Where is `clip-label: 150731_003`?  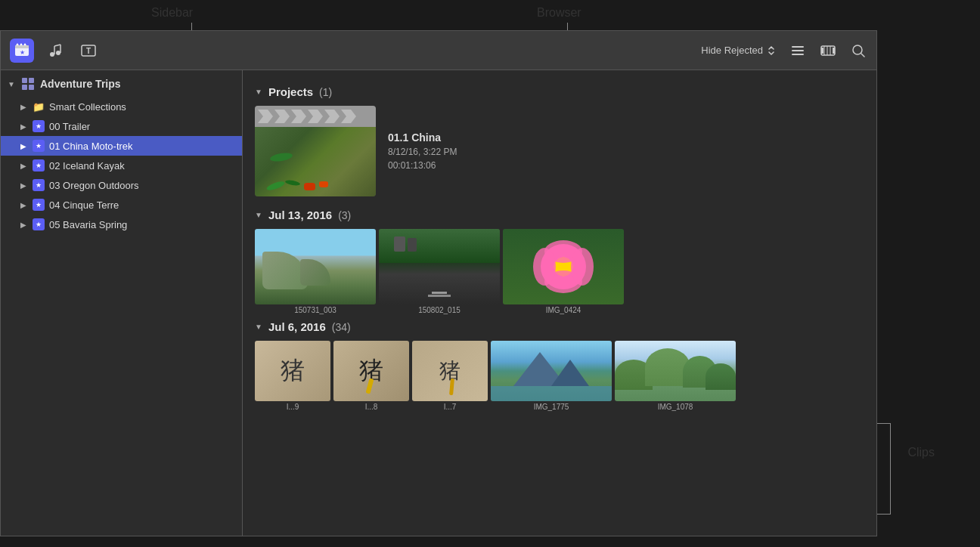
clip-label: 150731_003 is located at coordinates (315, 310).